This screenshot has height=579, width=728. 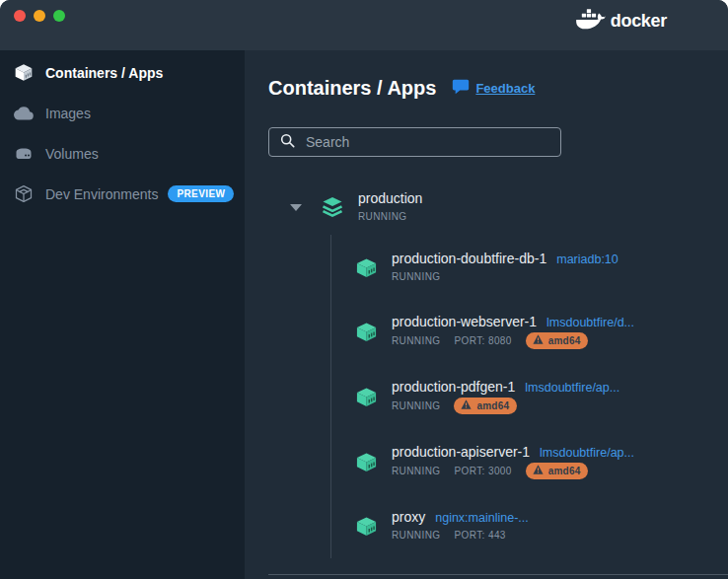 I want to click on container-row: production-pdfgen-1 lmsdoubtfire/ap... R…, so click(x=542, y=397).